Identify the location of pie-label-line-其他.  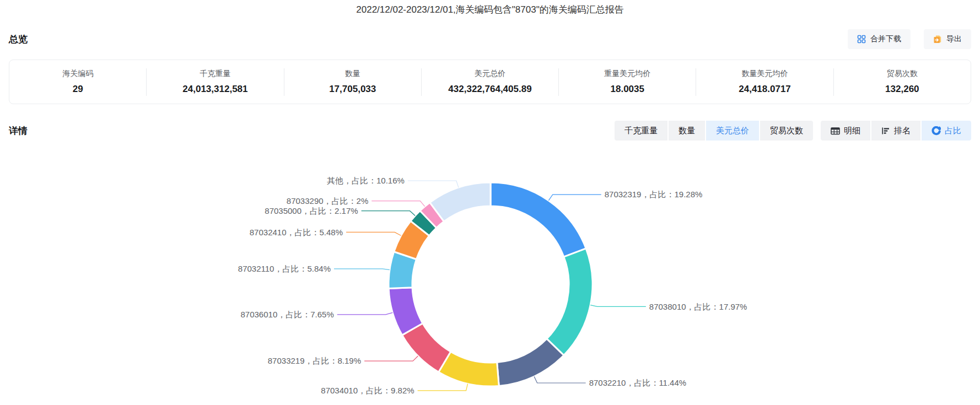
(433, 184).